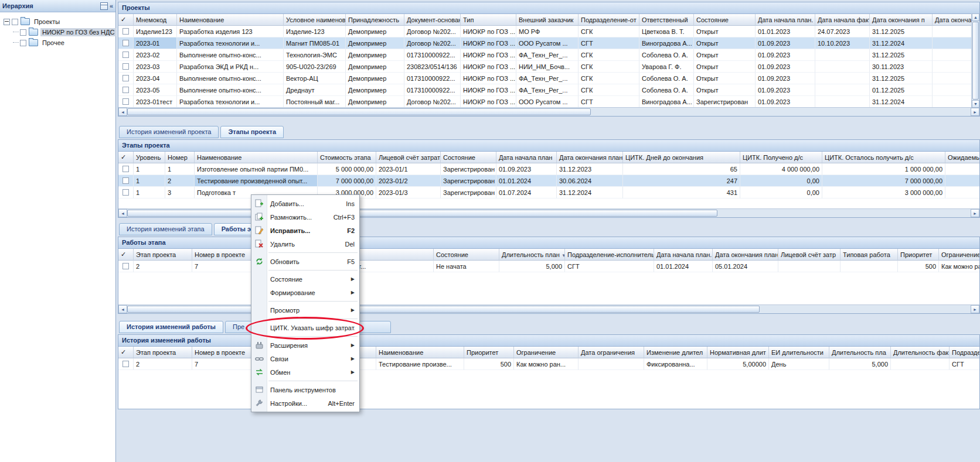 This screenshot has height=462, width=980. Describe the element at coordinates (739, 353) in the screenshot. I see `column-header: Нормативная длит` at that location.